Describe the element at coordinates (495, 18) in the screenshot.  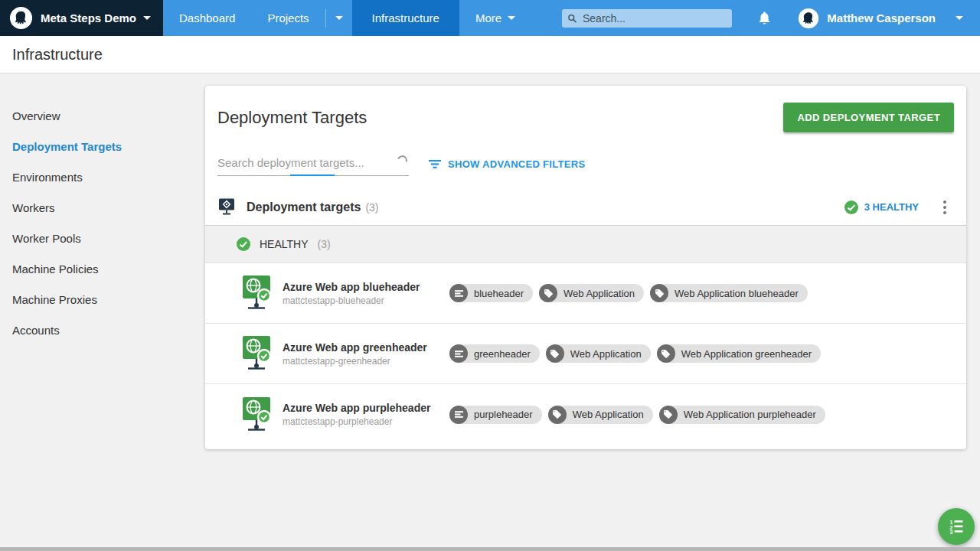
I see `nav-tab-more: More` at that location.